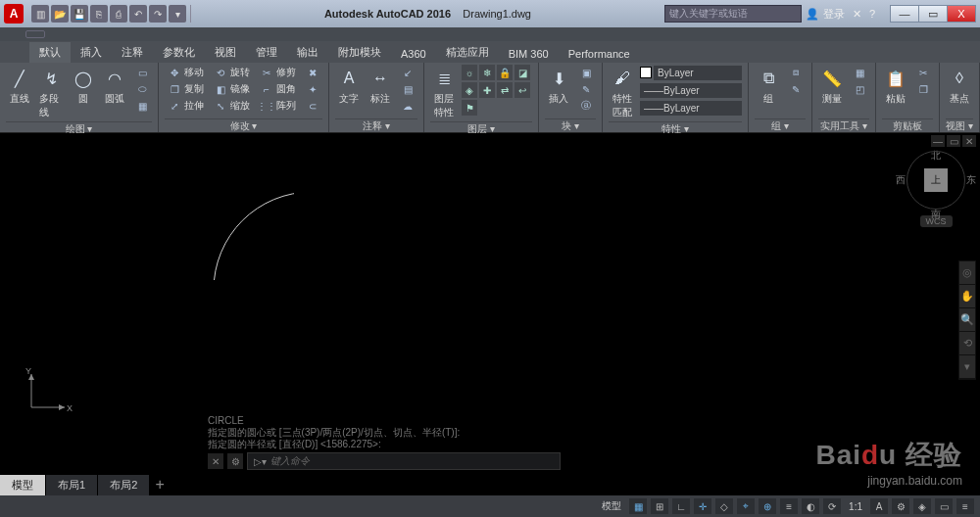 The height and width of the screenshot is (517, 980). What do you see at coordinates (231, 72) in the screenshot?
I see `rotate-button: ⟲旋转` at bounding box center [231, 72].